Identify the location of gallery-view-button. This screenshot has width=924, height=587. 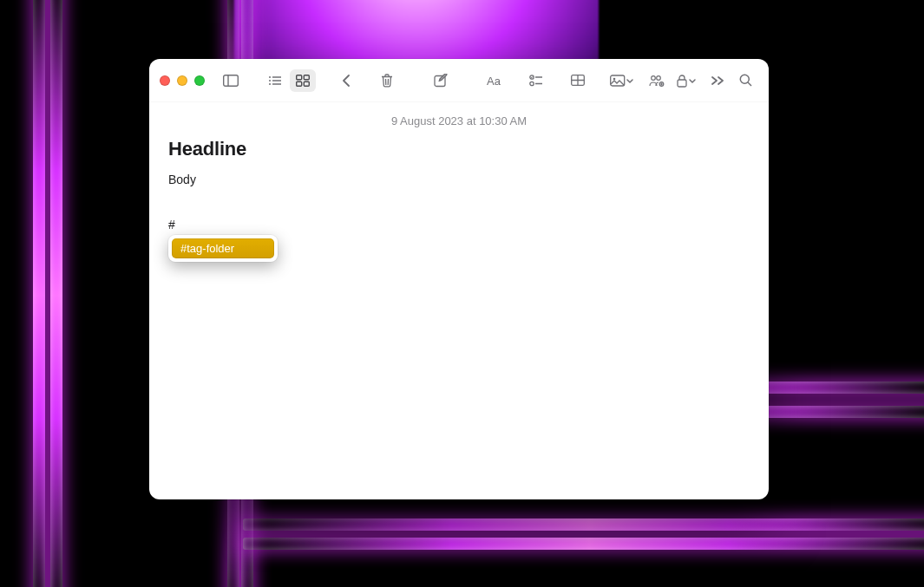
(303, 81).